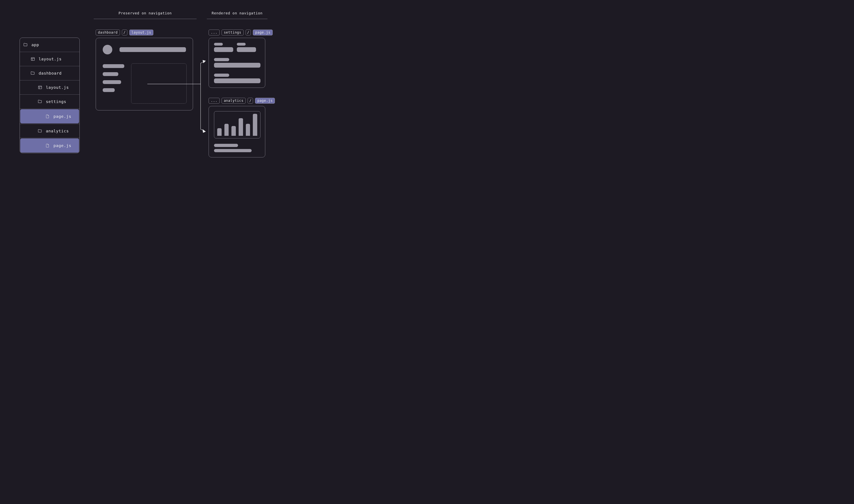 This screenshot has height=504, width=854. What do you see at coordinates (159, 84) in the screenshot?
I see `layout-children-slot` at bounding box center [159, 84].